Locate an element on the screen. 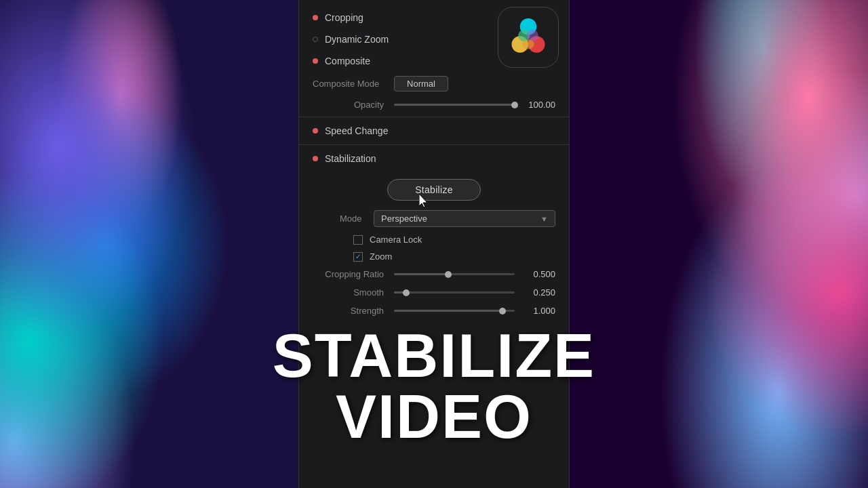 Image resolution: width=868 pixels, height=488 pixels. camera-lock-checkbox is located at coordinates (358, 240).